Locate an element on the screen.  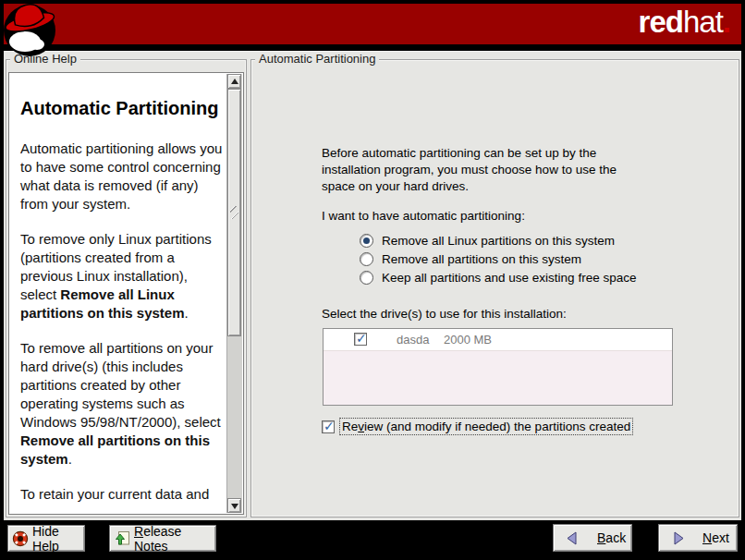
review-checkbox-label: Review (and modify if needed) the partit… is located at coordinates (486, 427).